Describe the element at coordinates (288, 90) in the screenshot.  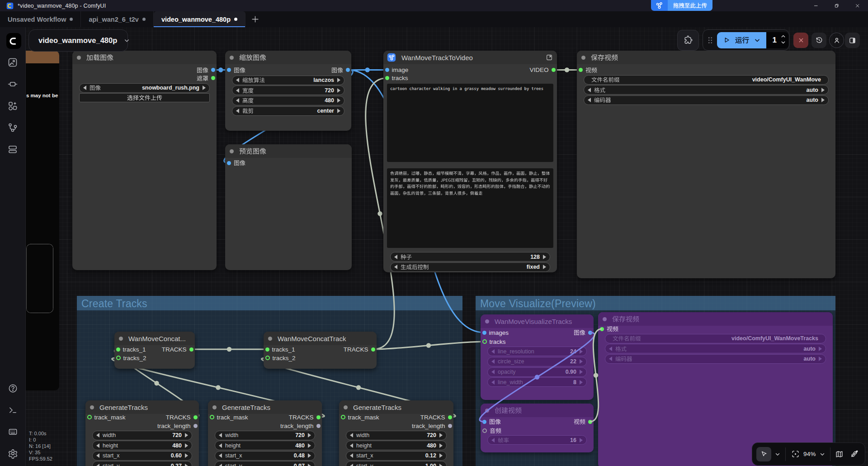
I see `widget-宽度: 720` at that location.